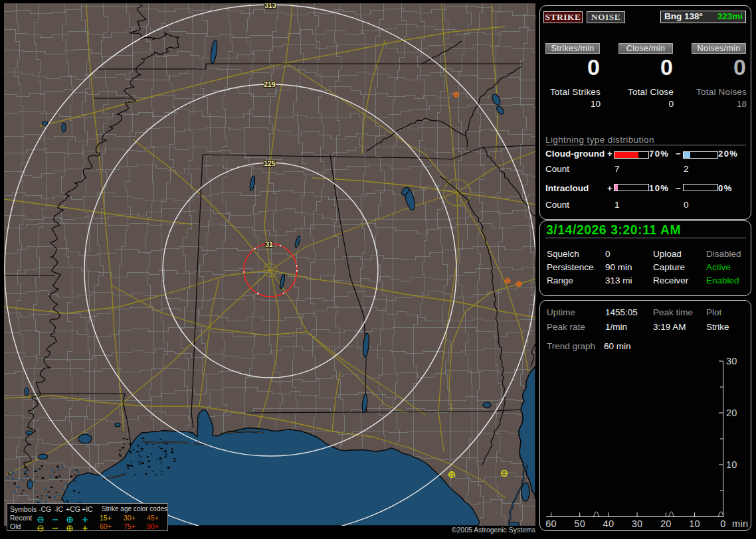 Image resolution: width=756 pixels, height=539 pixels. Describe the element at coordinates (269, 244) in the screenshot. I see `svg-text: 31` at that location.